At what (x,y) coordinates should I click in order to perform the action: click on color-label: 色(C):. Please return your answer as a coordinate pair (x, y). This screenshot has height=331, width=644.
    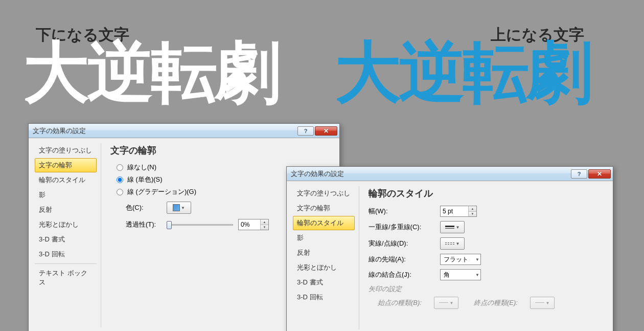
    Looking at the image, I should click on (144, 208).